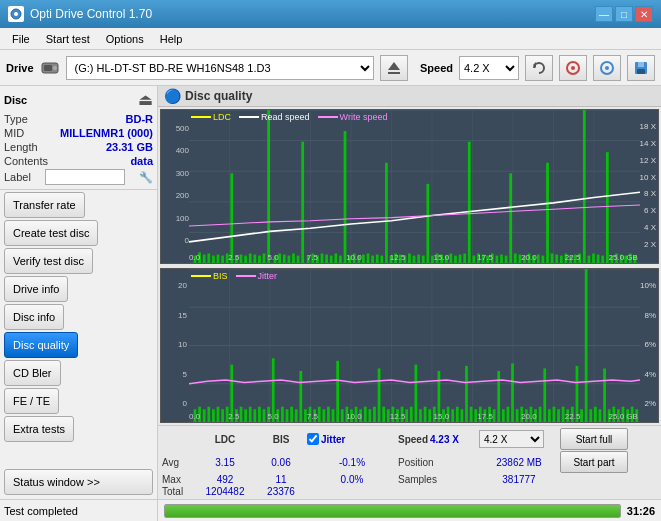 The image size is (661, 521). I want to click on menu-help: Help, so click(172, 39).